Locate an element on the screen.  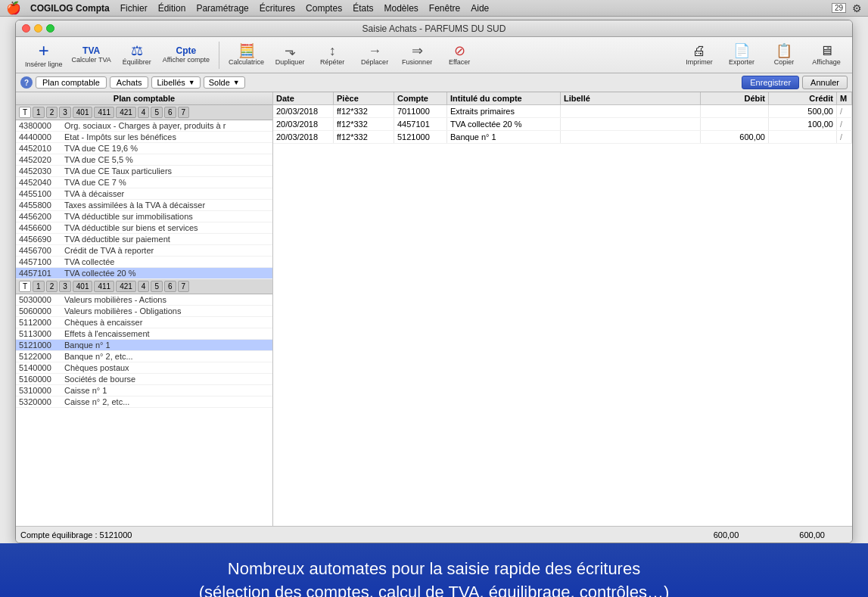
tab2-item-6: 6 is located at coordinates (170, 286).